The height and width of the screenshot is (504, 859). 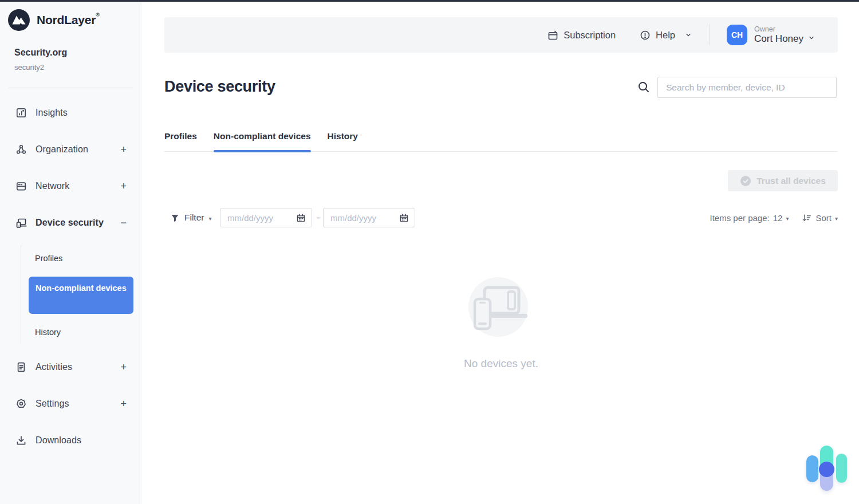 What do you see at coordinates (54, 20) in the screenshot?
I see `brand: NordLayer®` at bounding box center [54, 20].